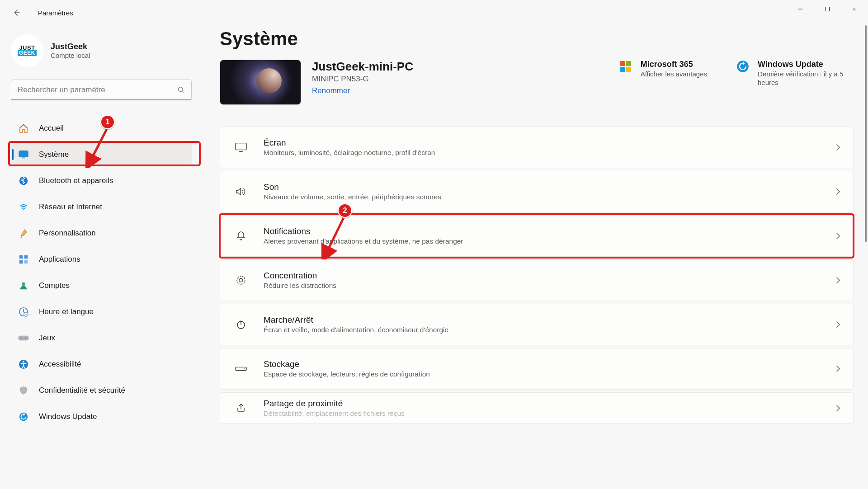  I want to click on window-title: Paramètres, so click(56, 13).